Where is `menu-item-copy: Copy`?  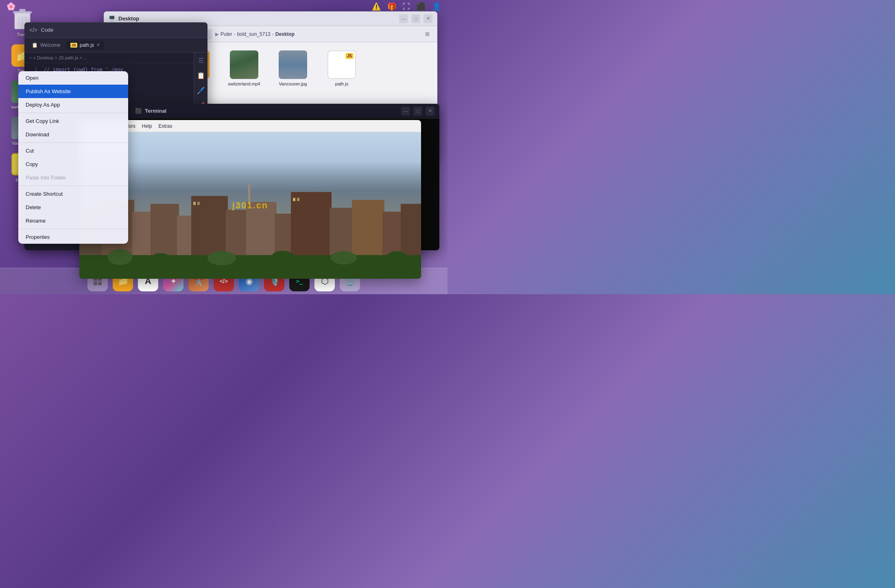 menu-item-copy: Copy is located at coordinates (73, 164).